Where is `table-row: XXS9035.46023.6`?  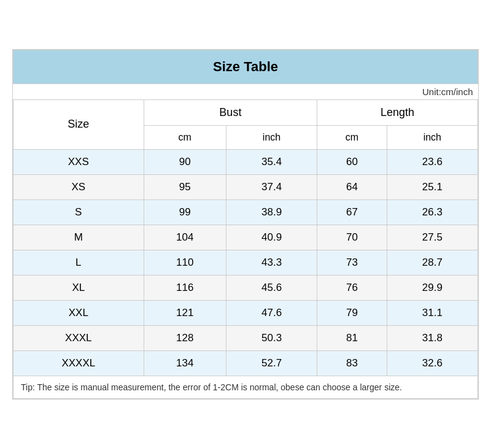
table-row: XXS9035.46023.6 is located at coordinates (246, 162).